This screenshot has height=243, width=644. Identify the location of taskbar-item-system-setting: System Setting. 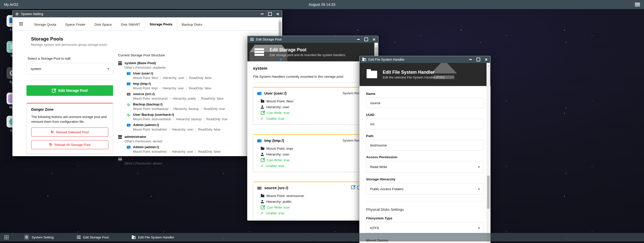
(39, 237).